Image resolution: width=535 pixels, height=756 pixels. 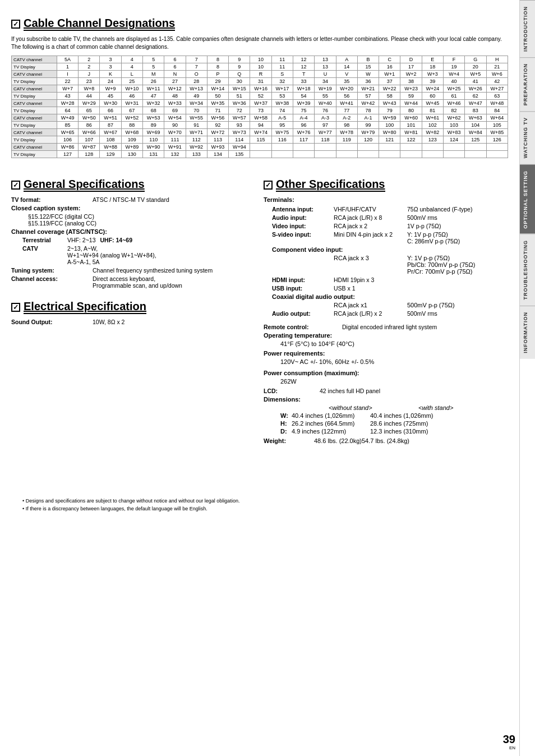 What do you see at coordinates (370, 305) in the screenshot?
I see `coaxial-val: RCA jack x1` at bounding box center [370, 305].